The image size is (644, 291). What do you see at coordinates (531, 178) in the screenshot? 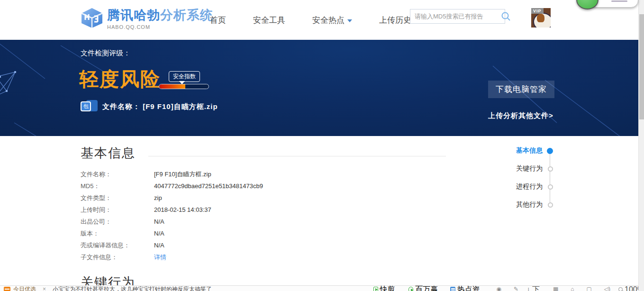
I see `section-side-nav: 基本信息 关键行为 进程行为 其他行为` at bounding box center [531, 178].